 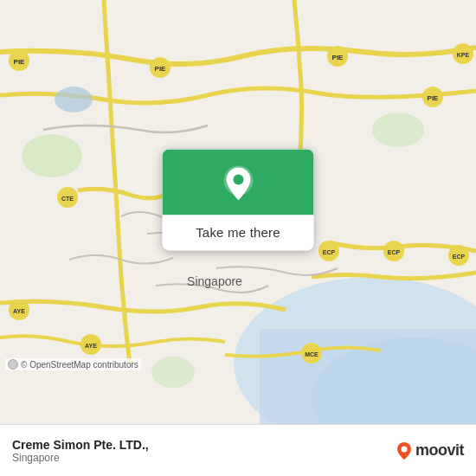 I want to click on place-location: Singapore, so click(x=200, y=458).